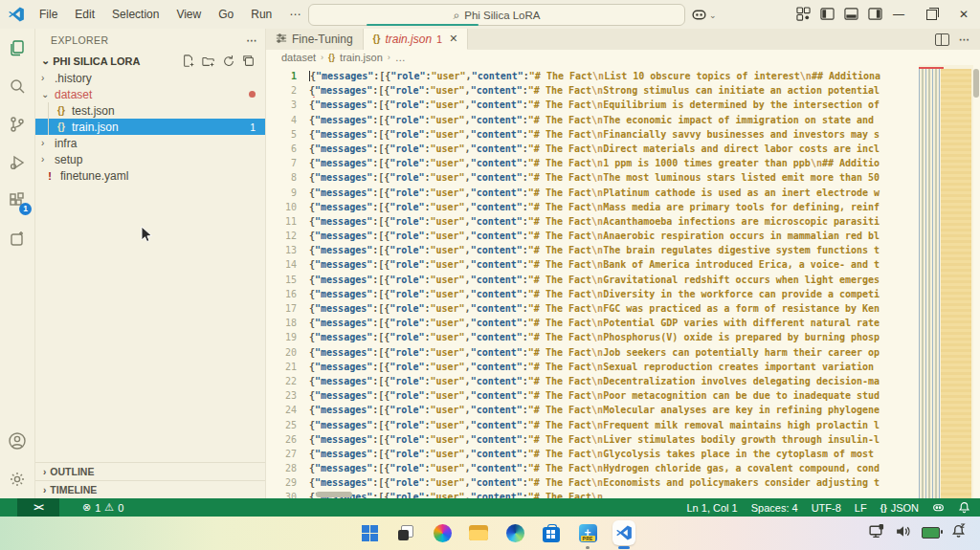  Describe the element at coordinates (150, 159) in the screenshot. I see `tree-item-setup: › setup` at that location.